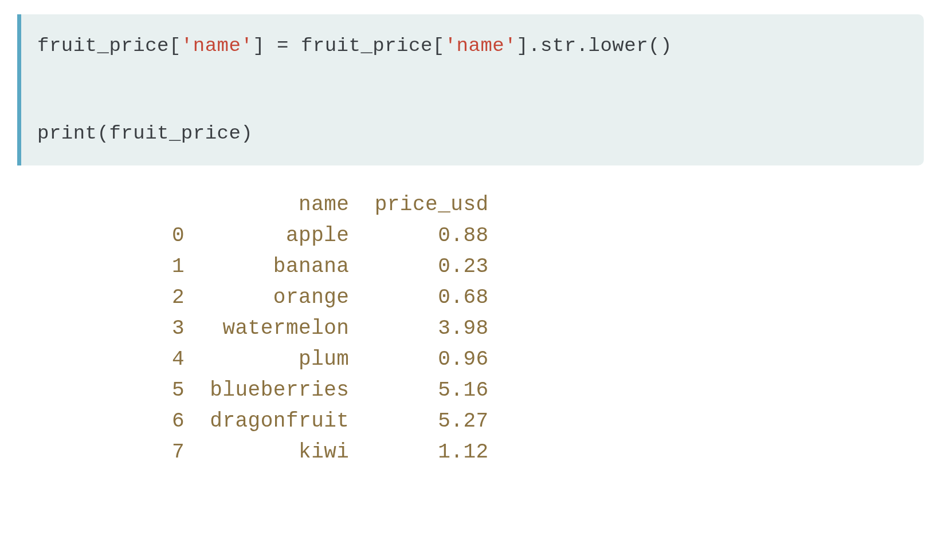 The width and height of the screenshot is (941, 560). I want to click on output-row: 7 kiwi 1.12, so click(556, 452).